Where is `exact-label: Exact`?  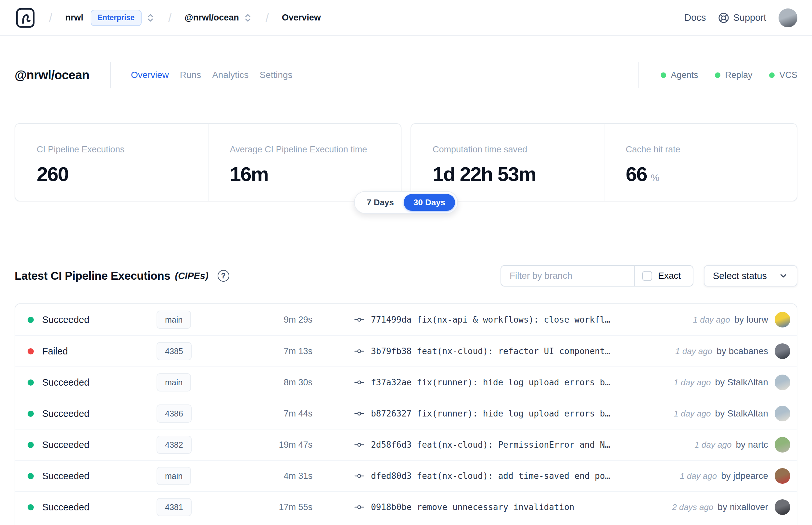
exact-label: Exact is located at coordinates (669, 276).